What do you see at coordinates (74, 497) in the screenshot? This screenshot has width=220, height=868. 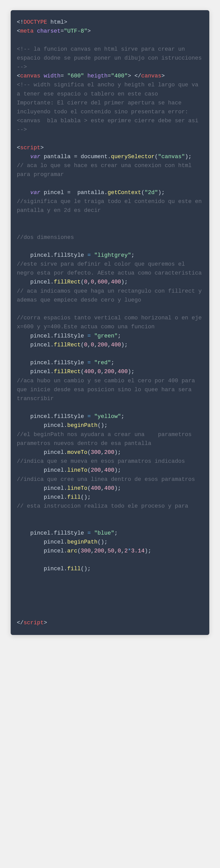 I see `method-fill: fill` at bounding box center [74, 497].